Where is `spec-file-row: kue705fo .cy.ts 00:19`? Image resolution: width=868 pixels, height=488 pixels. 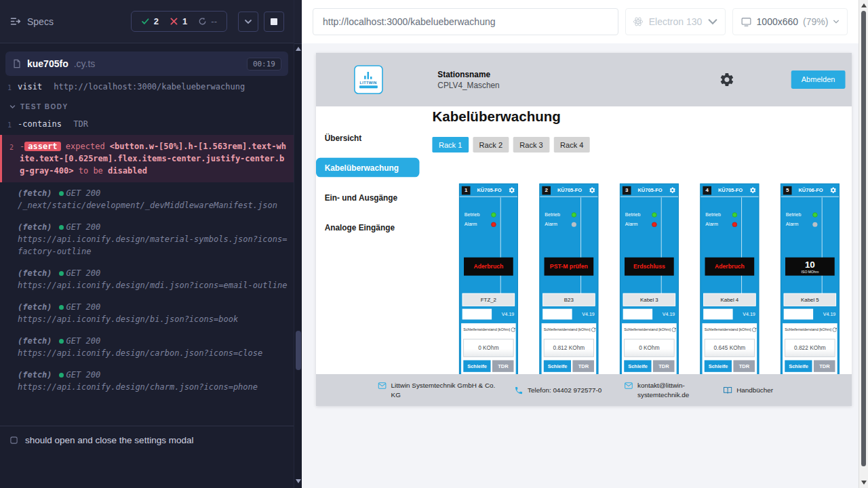
spec-file-row: kue705fo .cy.ts 00:19 is located at coordinates (146, 64).